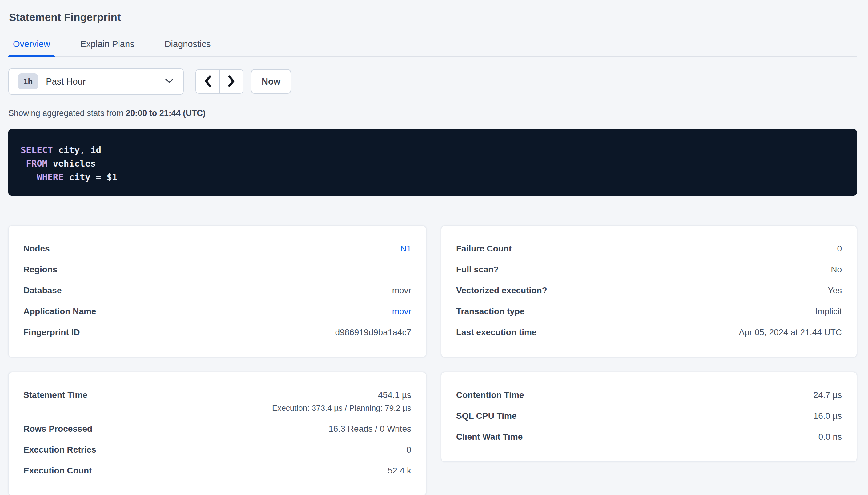 Image resolution: width=868 pixels, height=495 pixels. Describe the element at coordinates (433, 164) in the screenshot. I see `sql-line: FROM vehicles` at that location.